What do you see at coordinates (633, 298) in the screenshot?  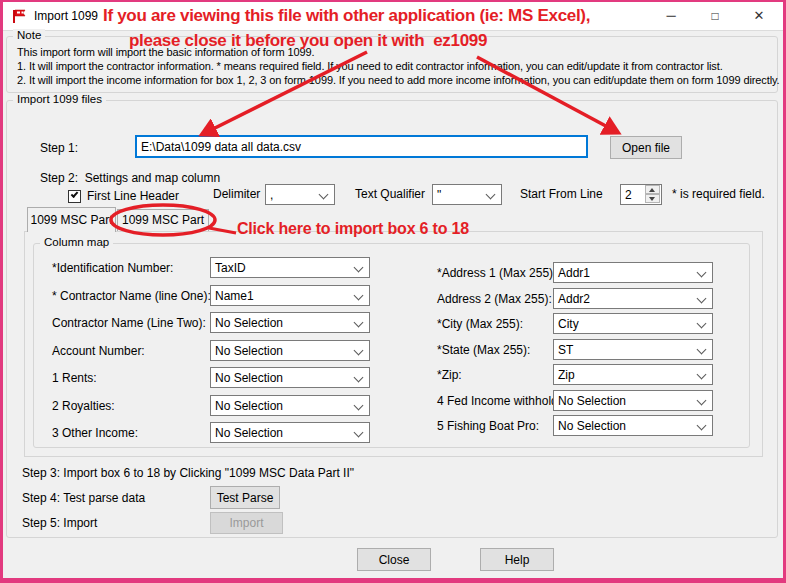 I see `address2-select: Addr2` at bounding box center [633, 298].